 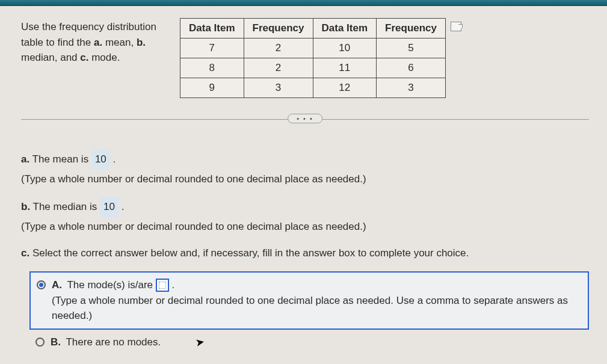 What do you see at coordinates (57, 285) in the screenshot?
I see `choice-a-label: A.` at bounding box center [57, 285].